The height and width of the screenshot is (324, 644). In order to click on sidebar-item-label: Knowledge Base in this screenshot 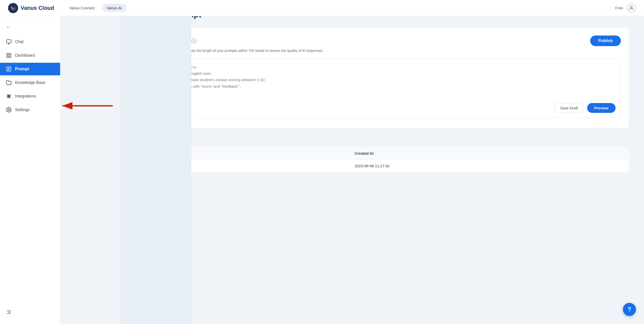, I will do `click(30, 83)`.